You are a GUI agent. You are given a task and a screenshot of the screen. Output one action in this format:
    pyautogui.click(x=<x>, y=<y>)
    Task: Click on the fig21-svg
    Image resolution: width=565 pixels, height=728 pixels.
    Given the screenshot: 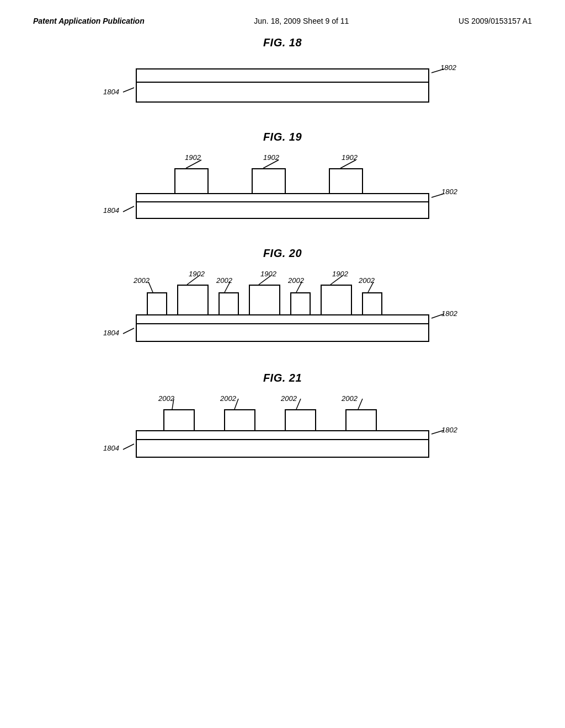 What is the action you would take?
    pyautogui.click(x=282, y=431)
    